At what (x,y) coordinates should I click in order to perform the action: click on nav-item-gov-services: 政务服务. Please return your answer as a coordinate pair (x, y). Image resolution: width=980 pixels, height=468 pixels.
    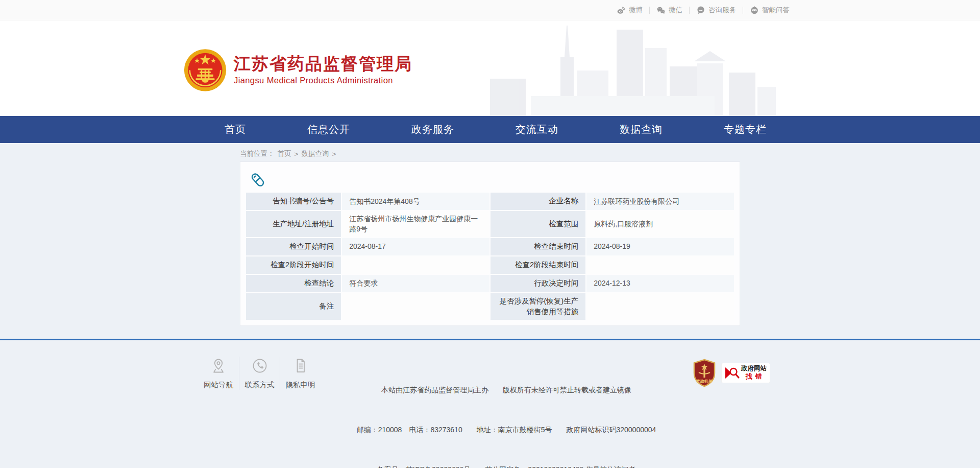
    Looking at the image, I should click on (433, 130).